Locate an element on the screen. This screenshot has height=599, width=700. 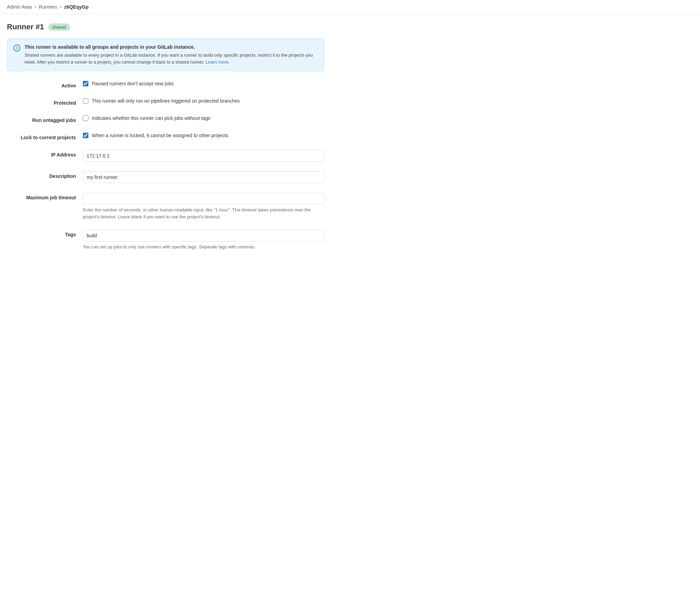
protected-checkbox-row: This runner will only run on pipelines t… is located at coordinates (204, 101).